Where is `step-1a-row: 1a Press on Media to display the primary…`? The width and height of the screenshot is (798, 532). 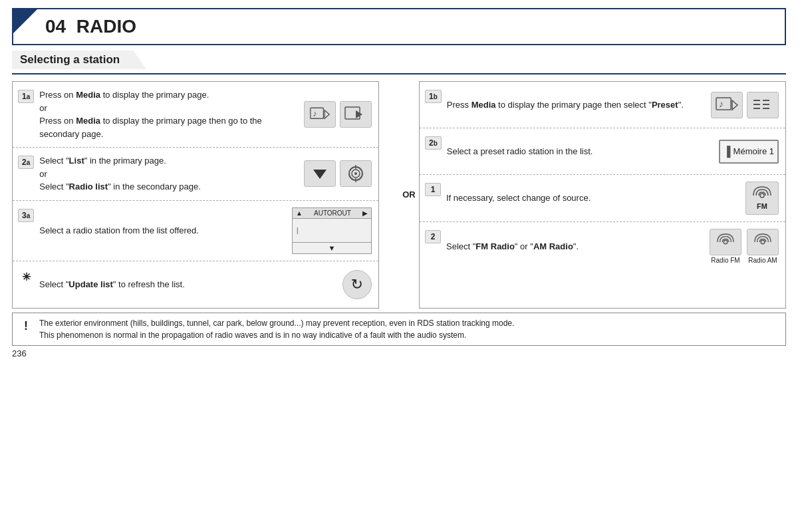
step-1a-row: 1a Press on Media to display the primary… is located at coordinates (196, 114).